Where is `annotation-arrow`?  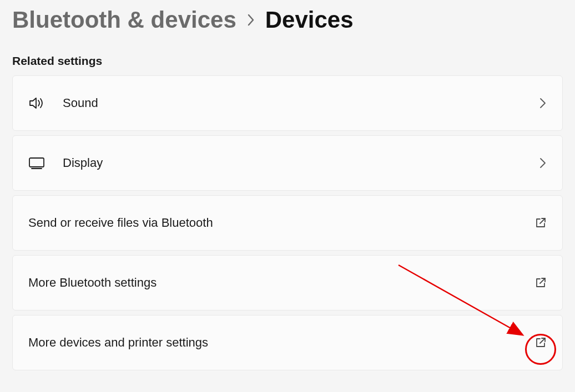 annotation-arrow is located at coordinates (466, 308).